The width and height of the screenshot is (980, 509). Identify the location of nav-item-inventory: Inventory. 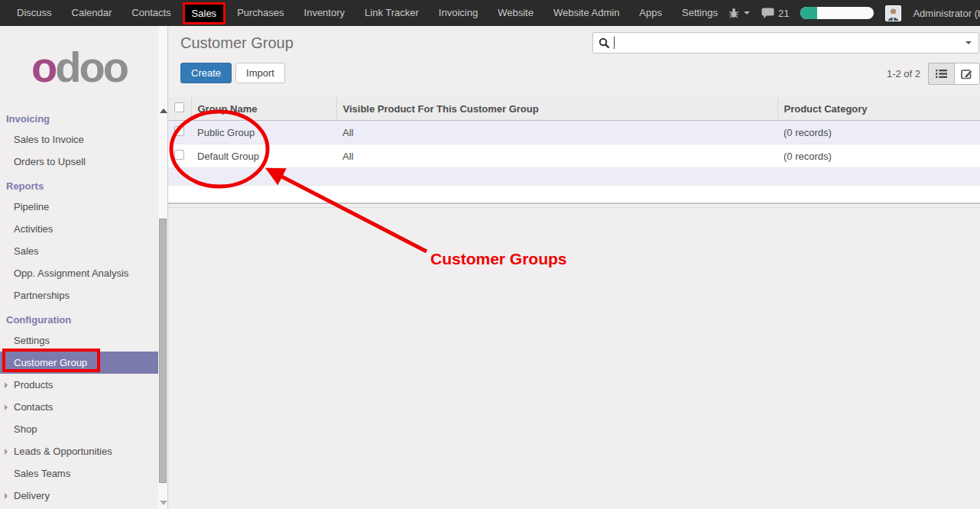
(324, 13).